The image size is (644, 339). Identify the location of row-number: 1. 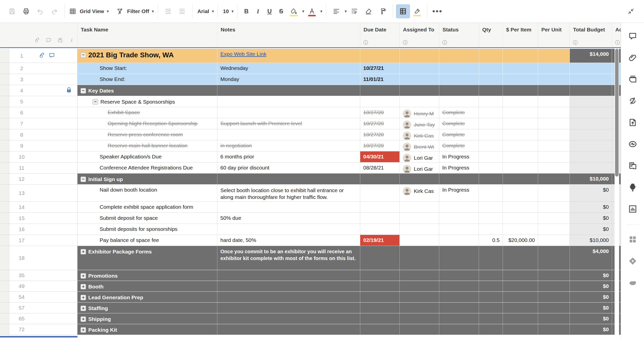
(22, 56).